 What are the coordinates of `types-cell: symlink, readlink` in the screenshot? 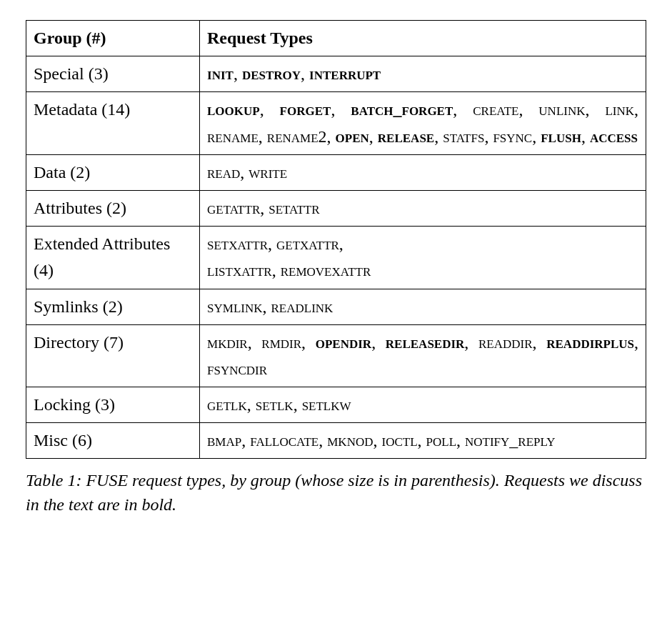 It's located at (423, 307).